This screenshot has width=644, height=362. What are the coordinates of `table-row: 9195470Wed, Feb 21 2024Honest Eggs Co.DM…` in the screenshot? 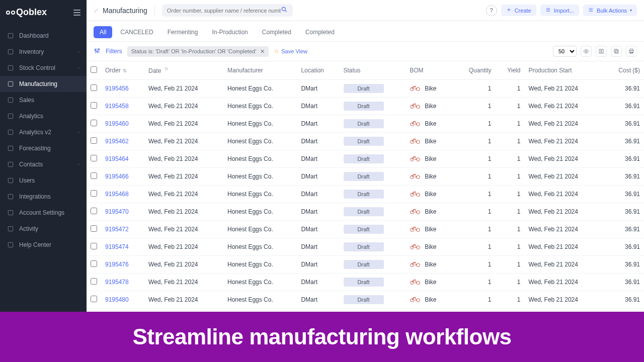 It's located at (365, 212).